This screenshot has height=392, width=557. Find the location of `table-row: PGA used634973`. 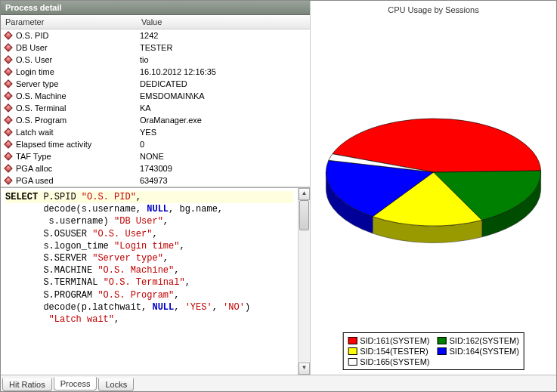

table-row: PGA used634973 is located at coordinates (156, 181).